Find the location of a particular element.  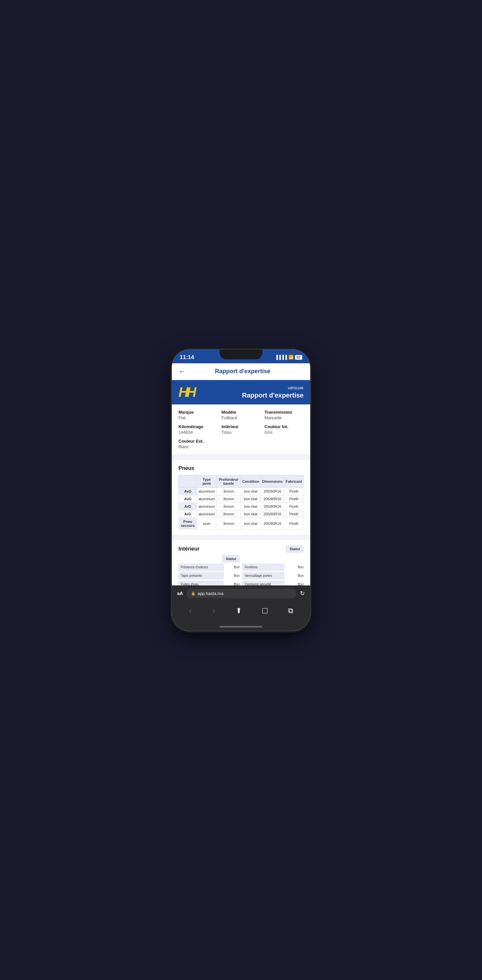

interior-right-label: Fenêtres is located at coordinates (263, 567).